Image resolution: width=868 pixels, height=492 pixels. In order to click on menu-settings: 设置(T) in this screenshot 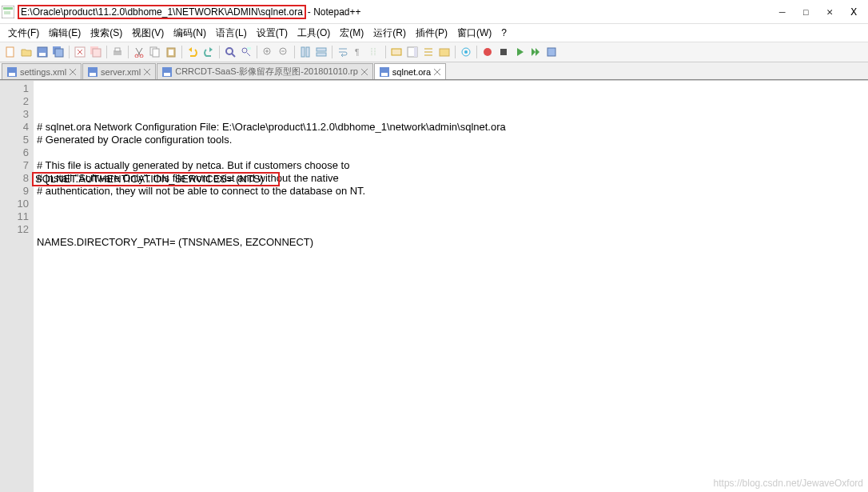, I will do `click(272, 34)`.